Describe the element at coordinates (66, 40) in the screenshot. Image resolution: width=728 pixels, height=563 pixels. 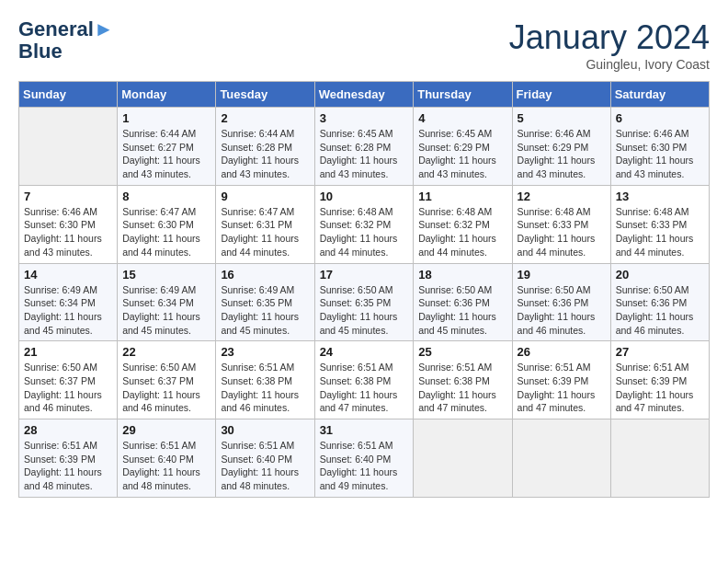
I see `logo-text: General►Blue` at that location.